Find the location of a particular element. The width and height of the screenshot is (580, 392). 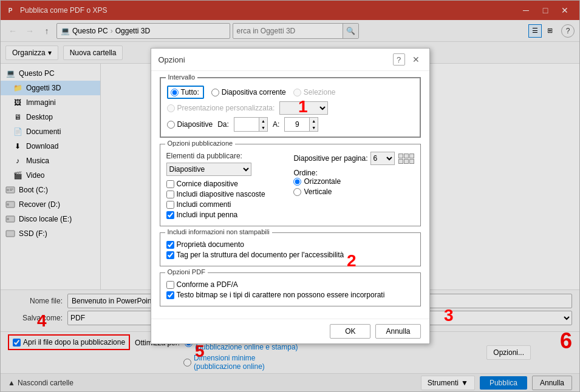

opzioni-pubblicazione-section: Opzioni pubblicazione Elementi da pubbli… is located at coordinates (290, 185).